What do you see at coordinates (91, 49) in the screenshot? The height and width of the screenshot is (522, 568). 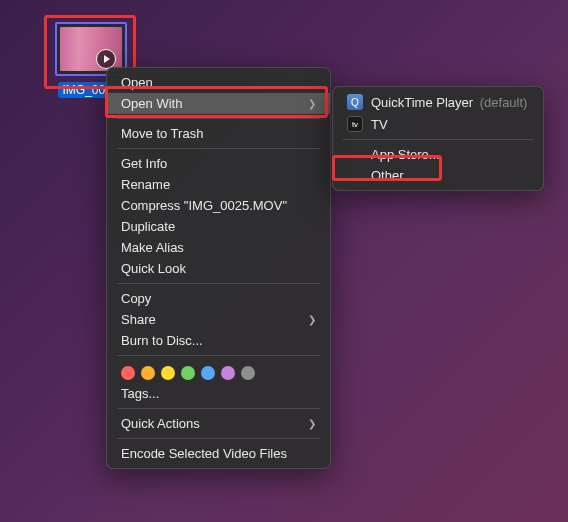 I see `thumbnail-image` at bounding box center [91, 49].